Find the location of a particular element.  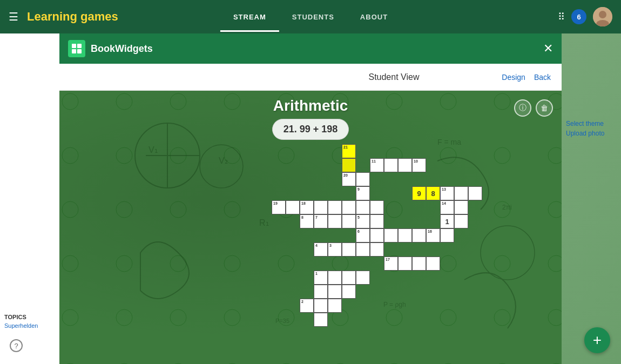

back-link: Back is located at coordinates (542, 77).